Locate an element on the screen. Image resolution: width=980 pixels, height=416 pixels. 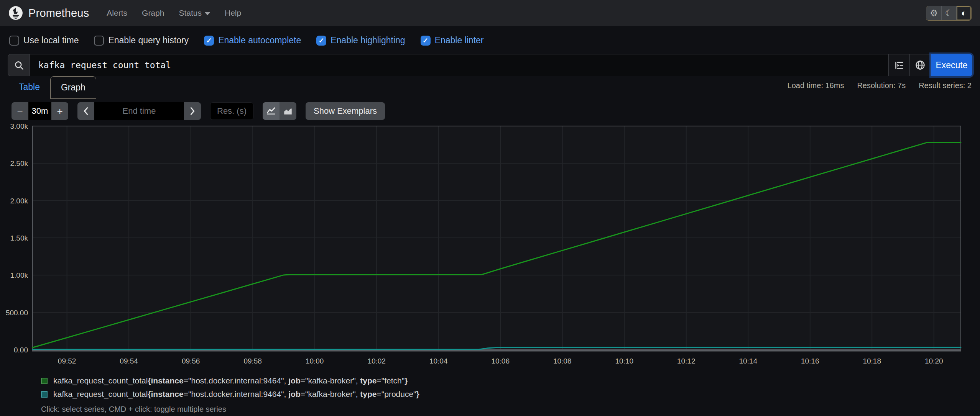
svg-text: 10:20 is located at coordinates (934, 361).